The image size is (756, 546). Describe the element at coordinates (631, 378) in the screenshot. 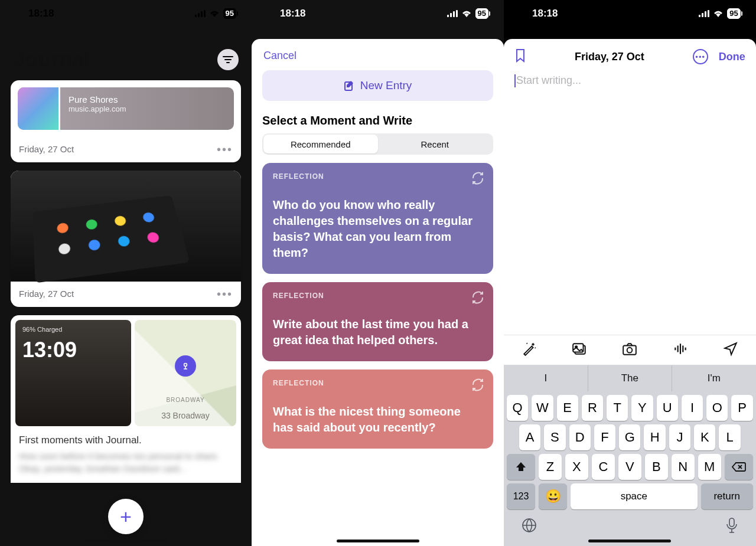

I see `suggestion: The` at that location.